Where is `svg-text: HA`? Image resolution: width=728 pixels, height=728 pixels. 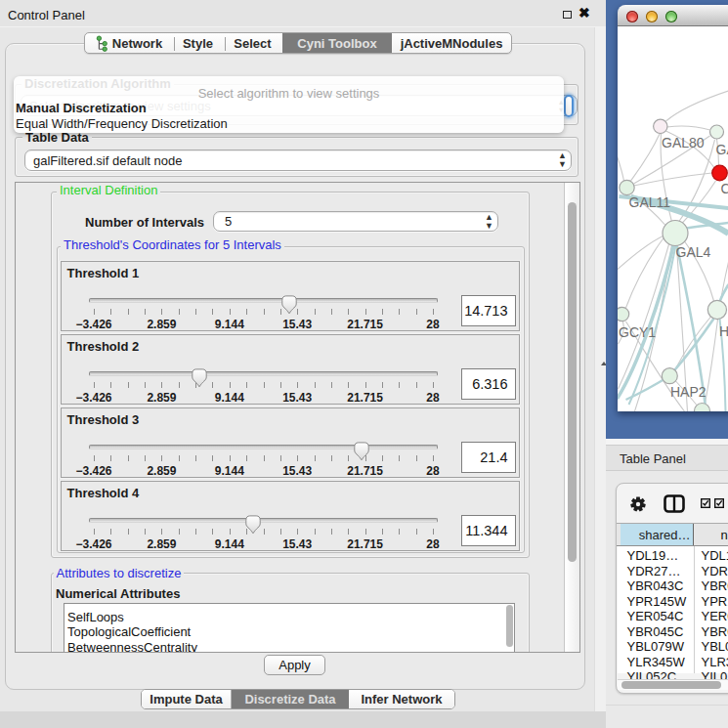 svg-text: HA is located at coordinates (723, 331).